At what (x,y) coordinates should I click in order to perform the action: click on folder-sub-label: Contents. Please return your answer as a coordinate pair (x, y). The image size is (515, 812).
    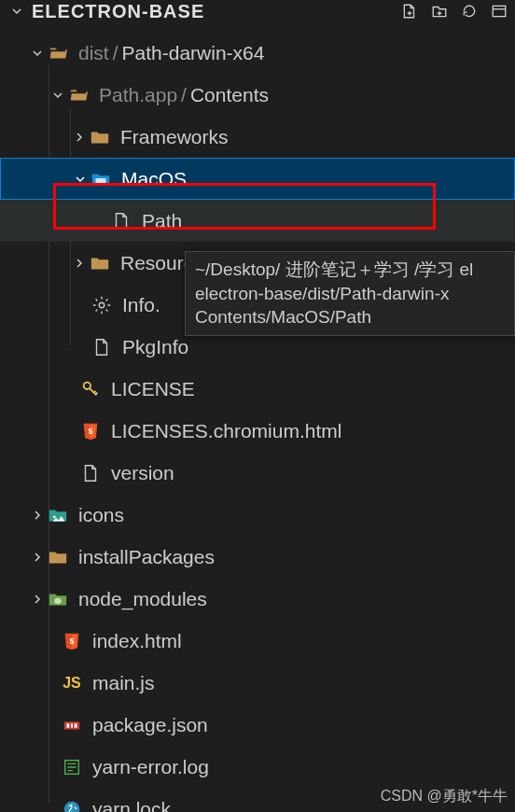
    Looking at the image, I should click on (230, 95).